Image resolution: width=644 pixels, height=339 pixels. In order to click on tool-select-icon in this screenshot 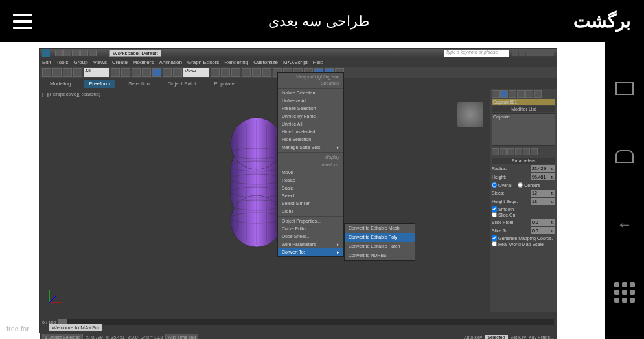, I will do `click(115, 72)`.